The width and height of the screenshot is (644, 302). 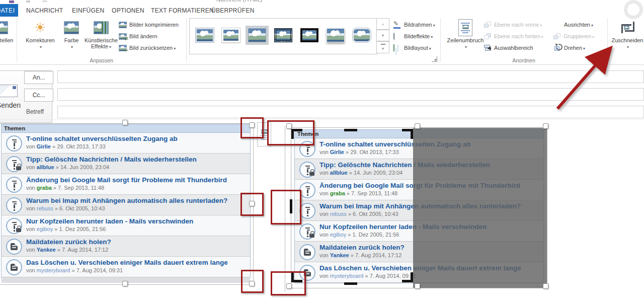 I want to click on remove-background-button: Freistellen, so click(x=9, y=38).